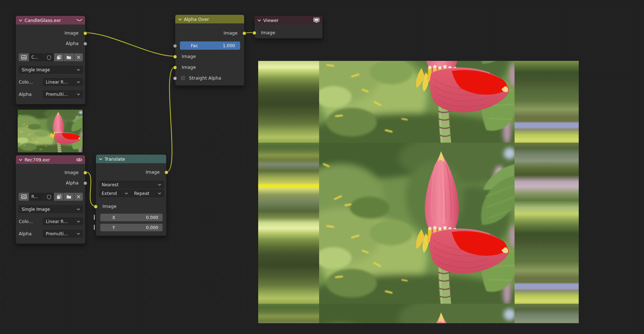 This screenshot has width=644, height=334. Describe the element at coordinates (50, 20) in the screenshot. I see `node-header-candleglass: CandleGlass.exr` at that location.